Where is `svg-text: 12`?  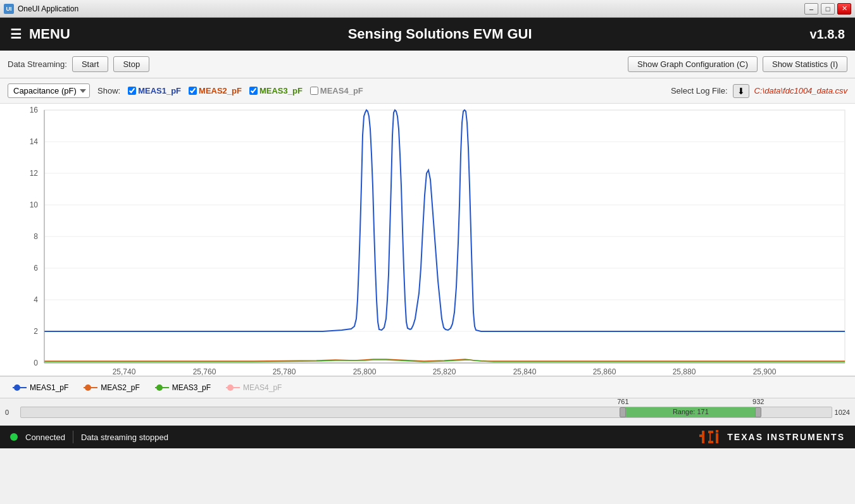 svg-text: 12 is located at coordinates (34, 173).